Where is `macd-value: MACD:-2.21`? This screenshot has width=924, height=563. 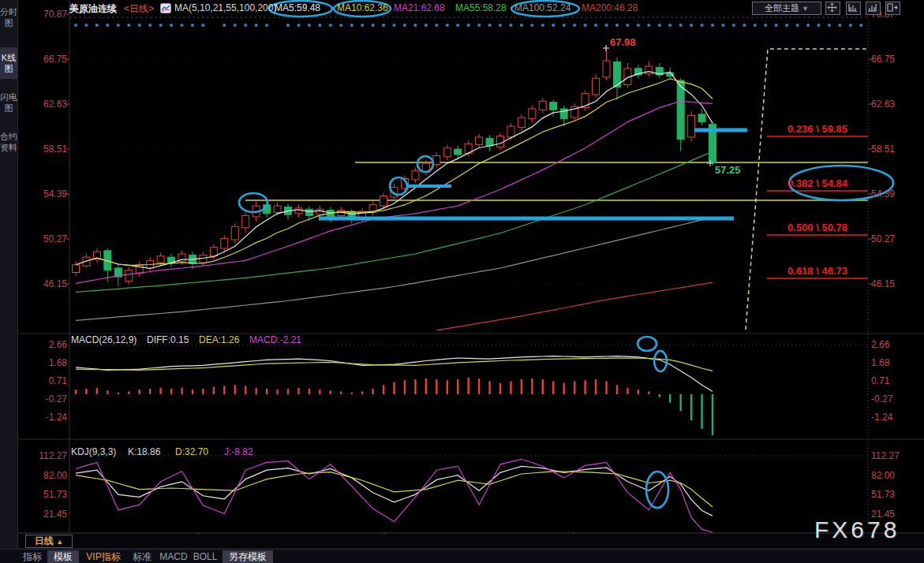
macd-value: MACD:-2.21 is located at coordinates (275, 340).